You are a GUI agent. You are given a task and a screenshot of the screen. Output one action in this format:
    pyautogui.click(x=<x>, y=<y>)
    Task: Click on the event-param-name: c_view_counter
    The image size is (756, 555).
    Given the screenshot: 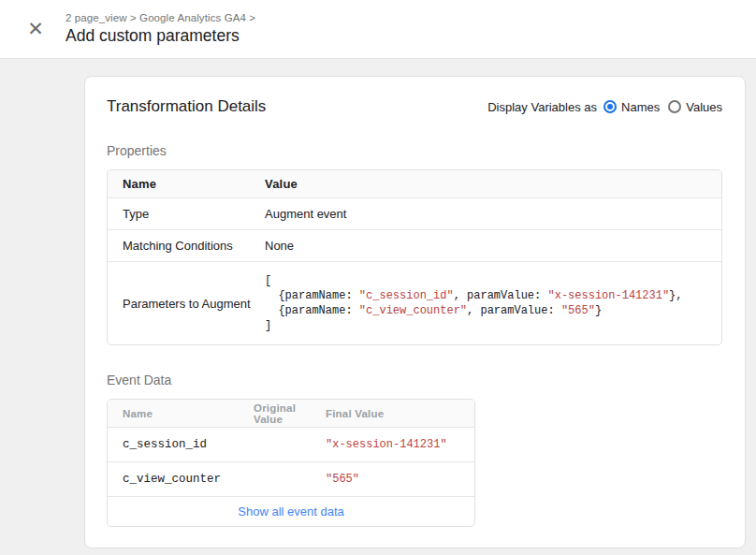 What is the action you would take?
    pyautogui.click(x=181, y=479)
    